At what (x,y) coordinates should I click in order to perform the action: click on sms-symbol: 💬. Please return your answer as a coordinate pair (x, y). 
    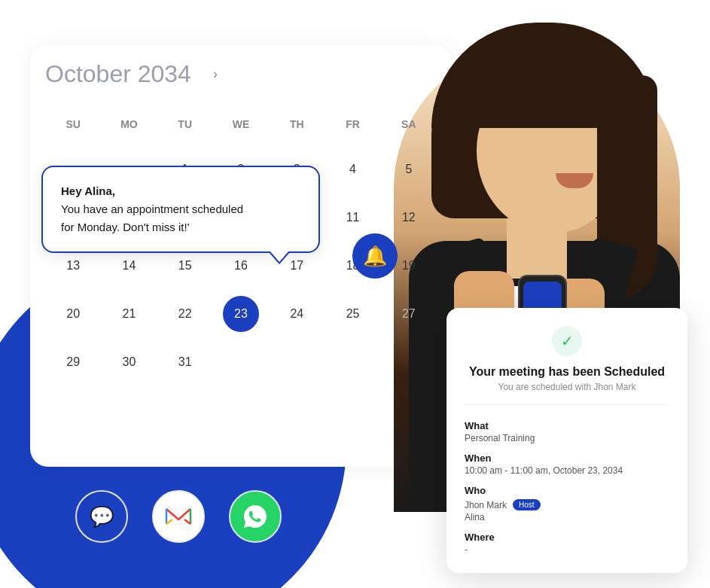
    Looking at the image, I should click on (102, 516).